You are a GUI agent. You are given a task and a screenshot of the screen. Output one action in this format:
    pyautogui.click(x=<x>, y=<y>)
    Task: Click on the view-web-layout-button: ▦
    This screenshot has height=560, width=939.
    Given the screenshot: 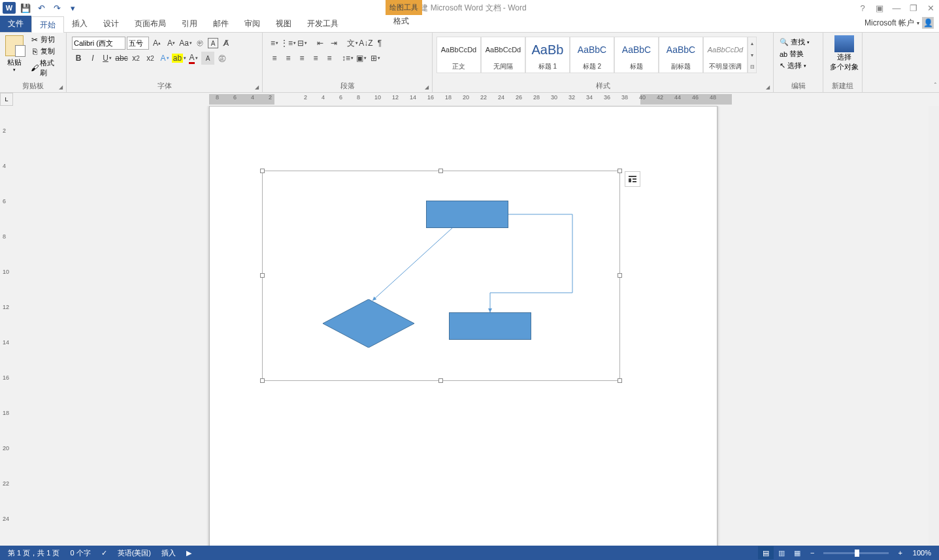 What is the action you would take?
    pyautogui.click(x=797, y=553)
    